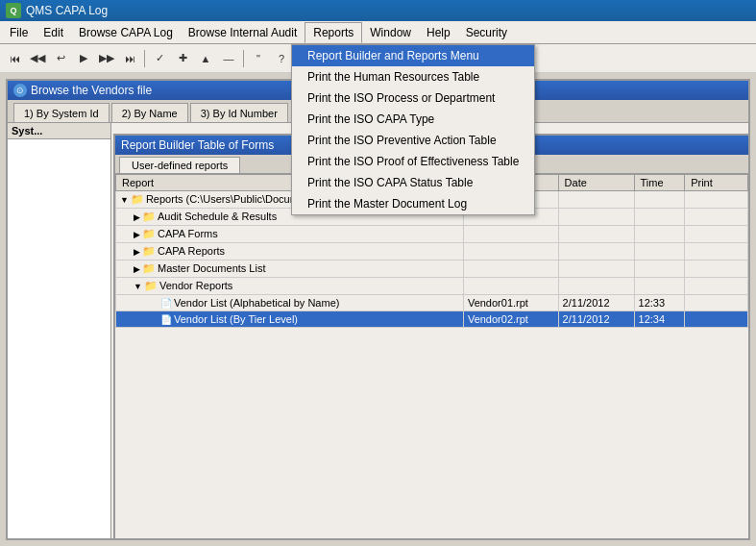  What do you see at coordinates (84, 59) in the screenshot?
I see `toolbar-next: ▶` at bounding box center [84, 59].